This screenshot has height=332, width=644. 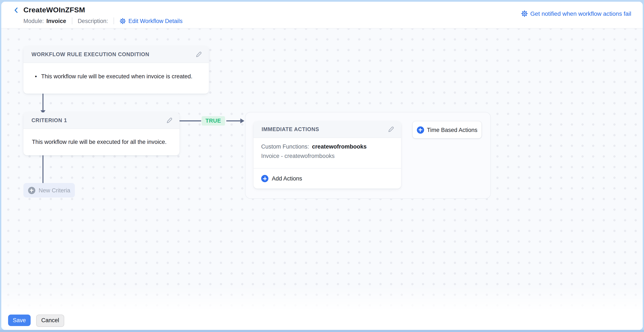 What do you see at coordinates (34, 21) in the screenshot?
I see `module-label: Module:` at bounding box center [34, 21].